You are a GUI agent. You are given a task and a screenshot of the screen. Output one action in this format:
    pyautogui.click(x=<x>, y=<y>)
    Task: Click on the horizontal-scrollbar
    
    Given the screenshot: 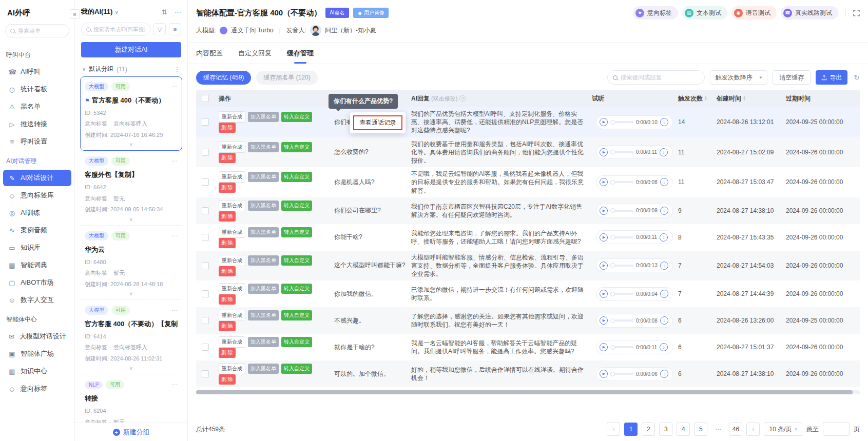 What is the action you would take?
    pyautogui.click(x=528, y=392)
    